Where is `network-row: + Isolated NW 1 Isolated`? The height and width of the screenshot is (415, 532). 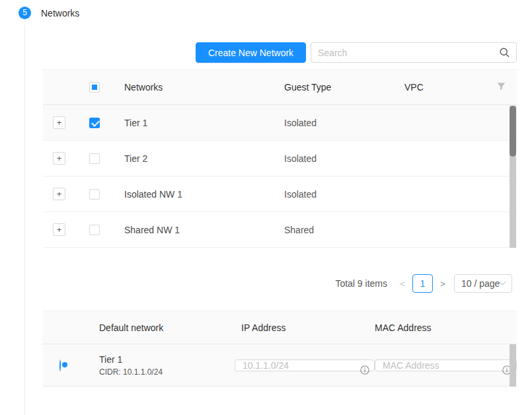 network-row: + Isolated NW 1 Isolated is located at coordinates (280, 194).